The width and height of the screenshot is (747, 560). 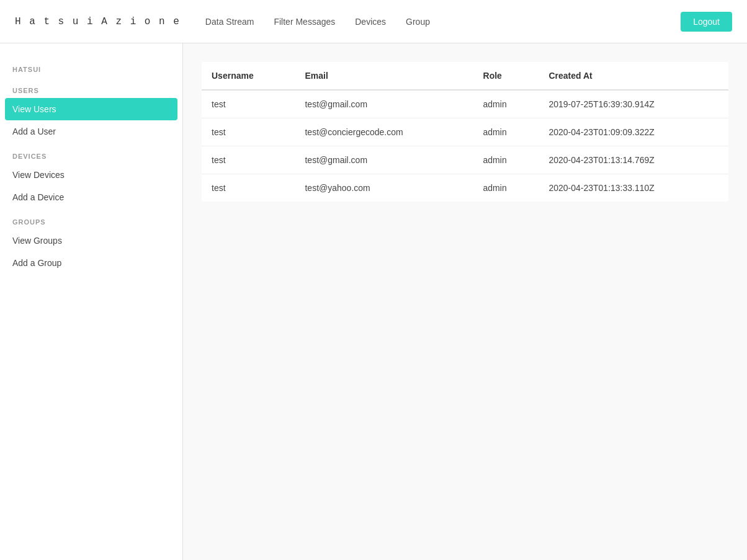 I want to click on nav-filter-messages: Filter Messages, so click(x=304, y=22).